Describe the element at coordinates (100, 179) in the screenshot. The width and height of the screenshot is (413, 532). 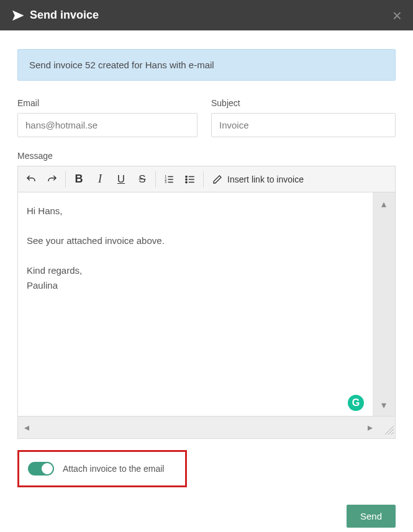
I see `italic-button: I` at that location.